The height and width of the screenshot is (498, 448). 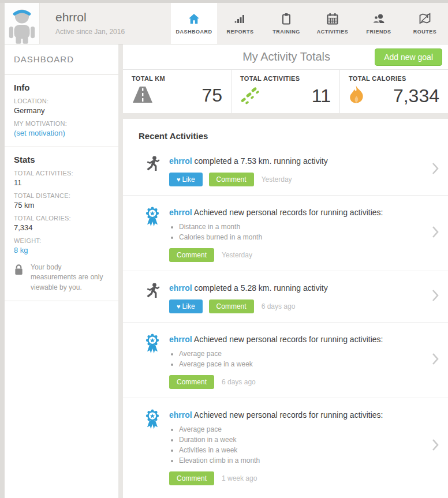 I want to click on road-icon, so click(x=143, y=96).